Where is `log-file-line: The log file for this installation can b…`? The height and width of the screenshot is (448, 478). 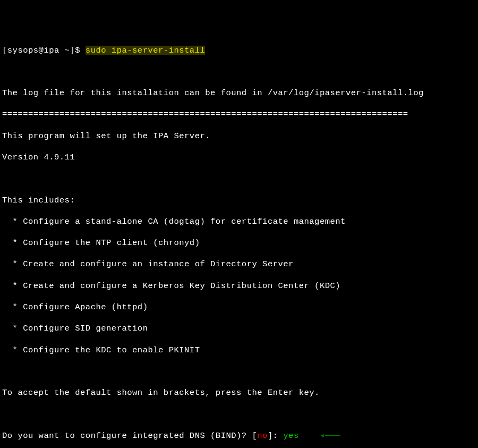 log-file-line: The log file for this installation can b… is located at coordinates (239, 93).